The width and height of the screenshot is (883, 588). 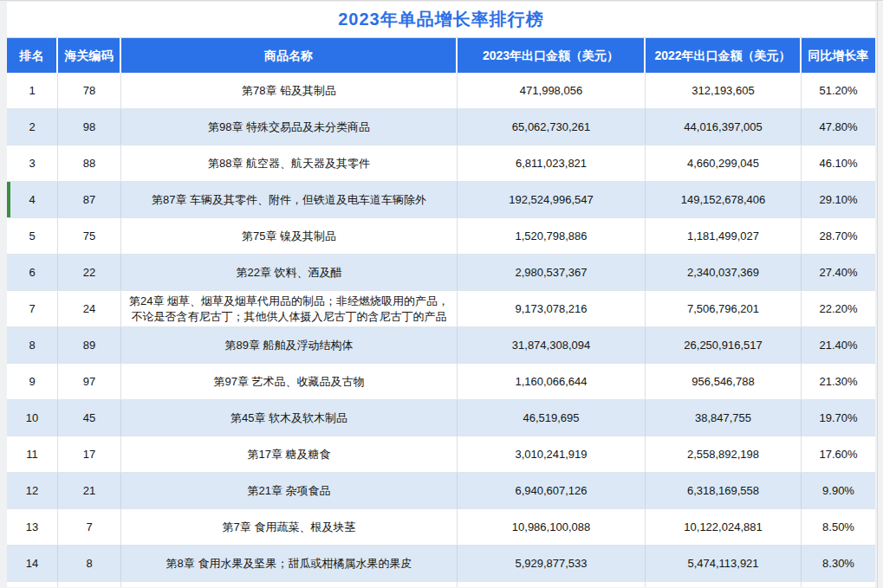 What do you see at coordinates (90, 381) in the screenshot?
I see `cell-hs-code: 97` at bounding box center [90, 381].